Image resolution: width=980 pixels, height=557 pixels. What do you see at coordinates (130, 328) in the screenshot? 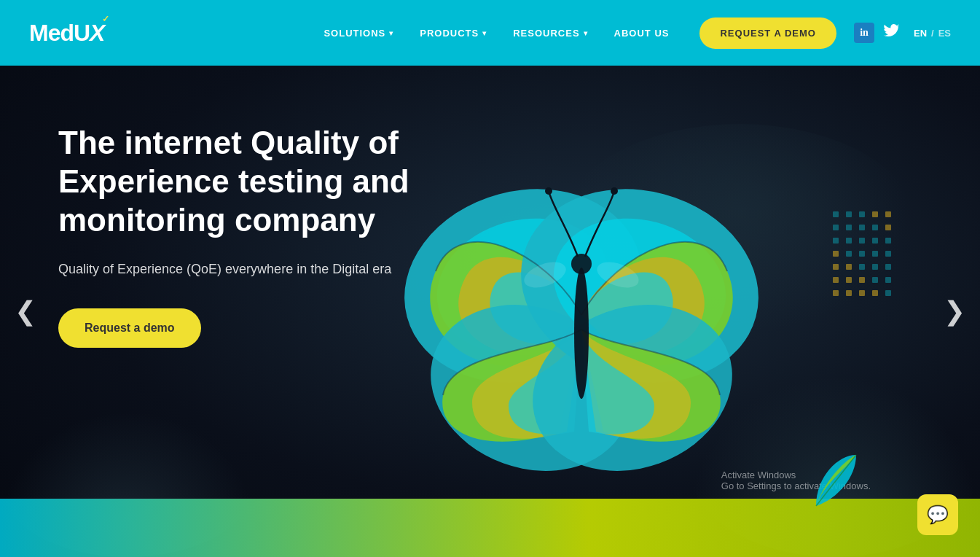
I see `hero-demo-button: Request a demo` at bounding box center [130, 328].